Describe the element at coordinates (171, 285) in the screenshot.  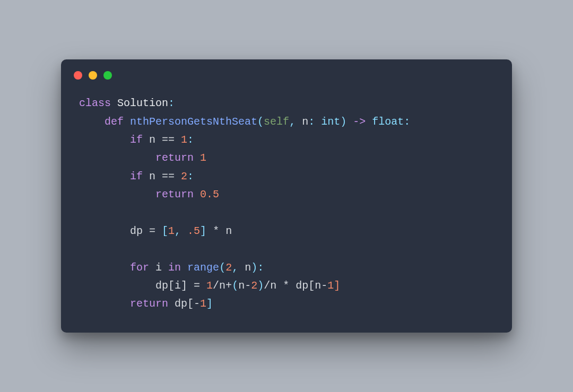
I see `dp-i: dp[i]` at that location.